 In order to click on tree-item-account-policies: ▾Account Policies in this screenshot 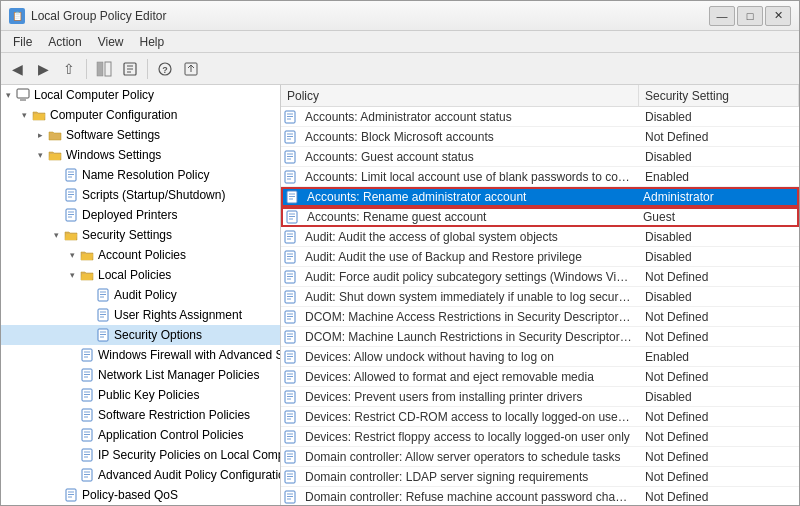, I will do `click(140, 255)`.